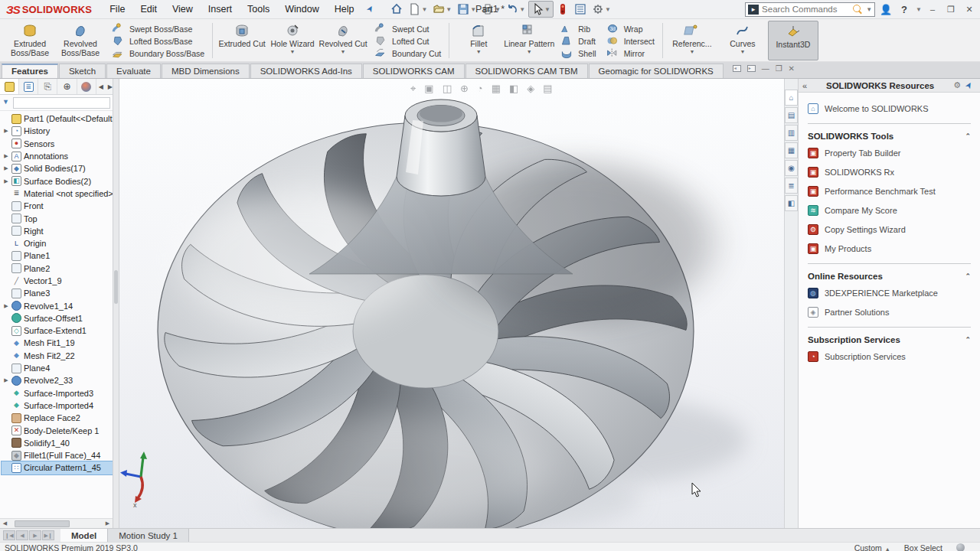 This screenshot has width=980, height=551. What do you see at coordinates (372, 9) in the screenshot?
I see `pin-menu-icon` at bounding box center [372, 9].